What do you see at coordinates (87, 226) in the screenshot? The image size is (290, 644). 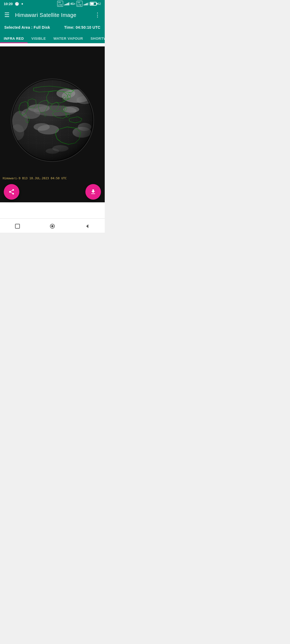 I see `nav-back-button` at bounding box center [87, 226].